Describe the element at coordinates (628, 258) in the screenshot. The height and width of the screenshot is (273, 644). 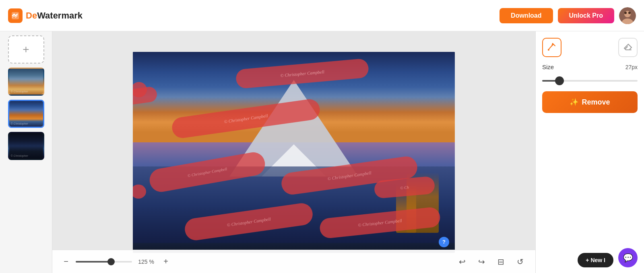
I see `chat-icon: 💬` at that location.